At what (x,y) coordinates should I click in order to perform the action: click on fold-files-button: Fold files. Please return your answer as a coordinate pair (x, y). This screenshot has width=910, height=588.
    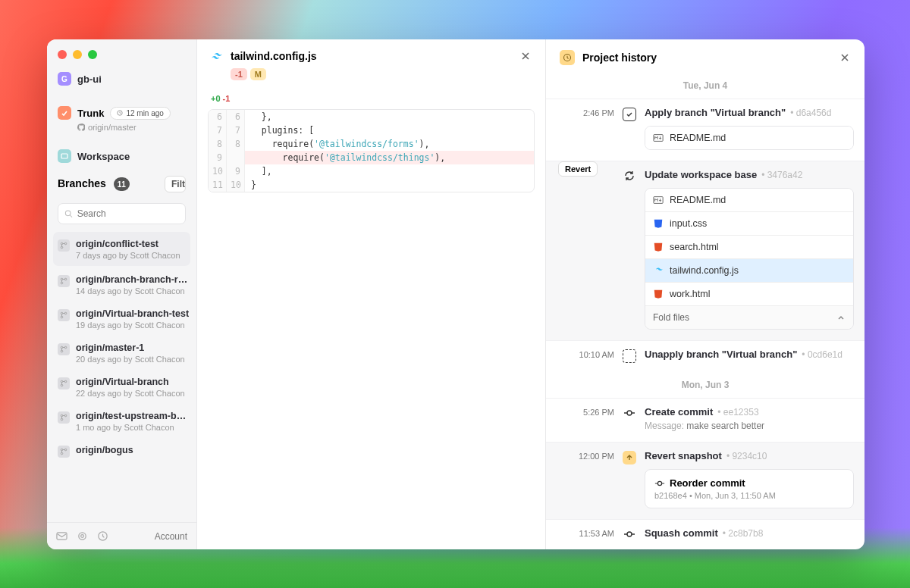
    Looking at the image, I should click on (749, 317).